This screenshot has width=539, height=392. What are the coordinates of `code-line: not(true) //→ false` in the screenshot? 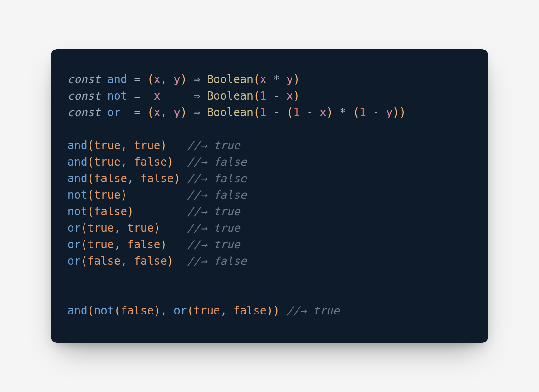 It's located at (157, 195).